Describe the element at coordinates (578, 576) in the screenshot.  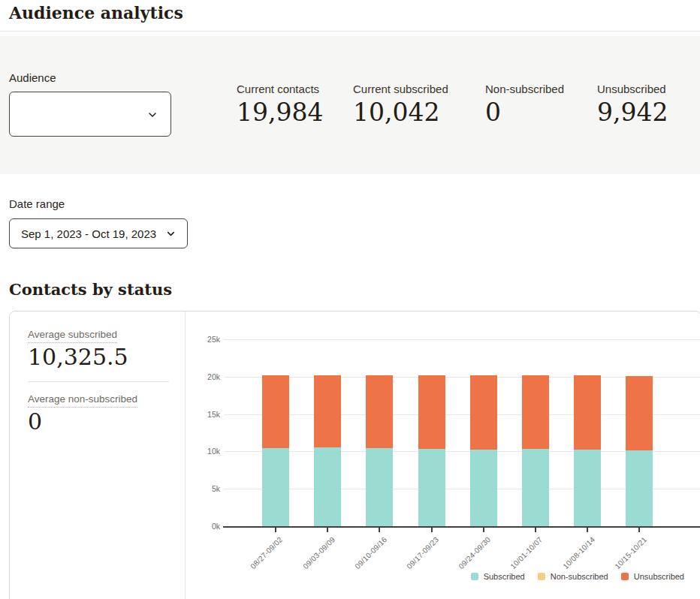
I see `chart-legend: SubscribedNon-subscribedUnsubscribed` at that location.